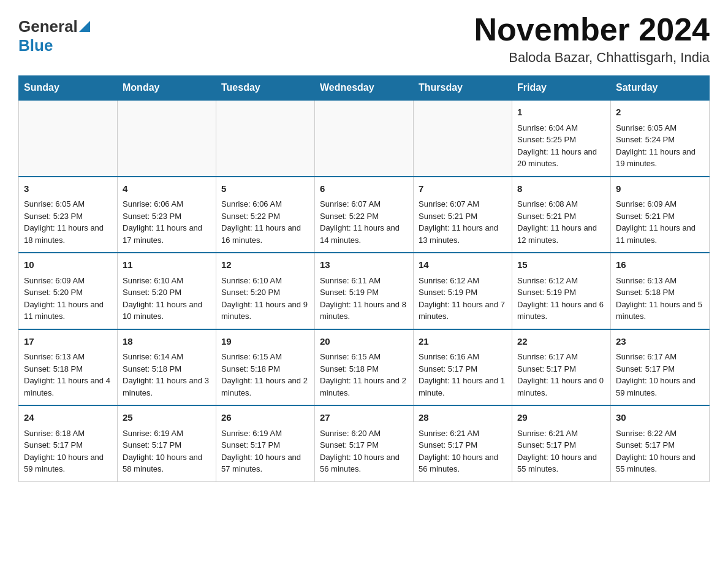 This screenshot has width=728, height=563. Describe the element at coordinates (660, 113) in the screenshot. I see `day-number: 2` at that location.